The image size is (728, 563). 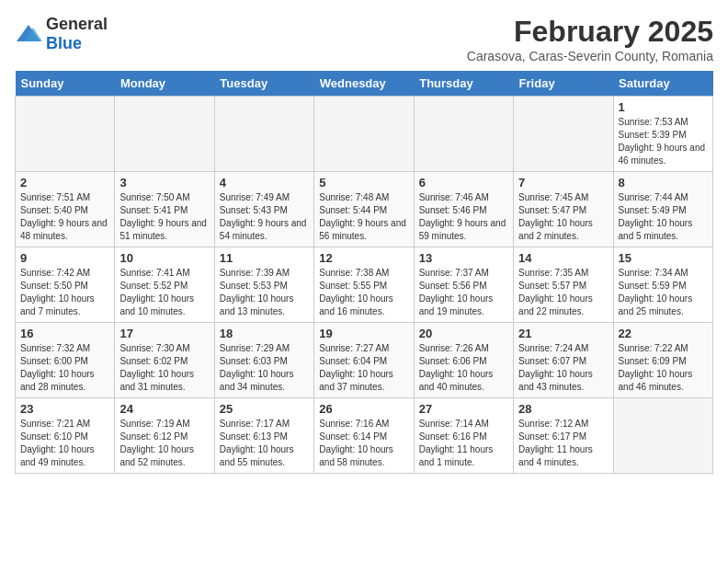 I want to click on weekday-header-monday: Monday, so click(x=165, y=84).